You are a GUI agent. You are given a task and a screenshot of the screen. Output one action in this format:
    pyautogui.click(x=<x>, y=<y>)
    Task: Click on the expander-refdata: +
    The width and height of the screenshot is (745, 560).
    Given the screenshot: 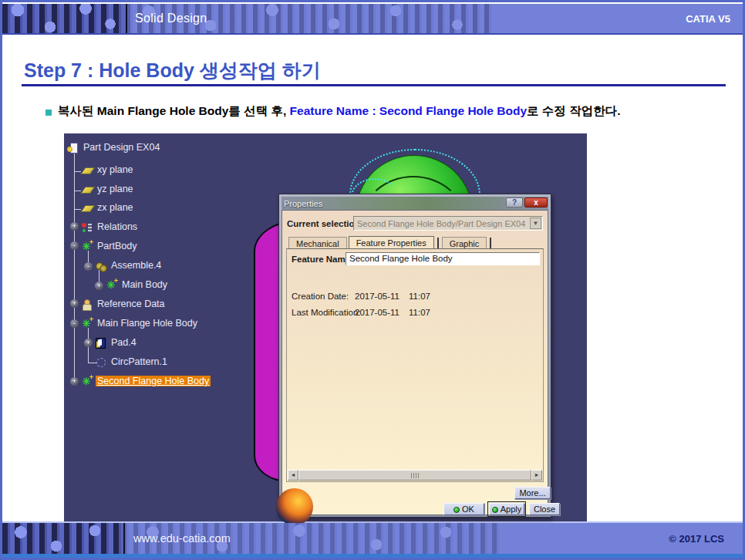 What is the action you would take?
    pyautogui.click(x=74, y=304)
    